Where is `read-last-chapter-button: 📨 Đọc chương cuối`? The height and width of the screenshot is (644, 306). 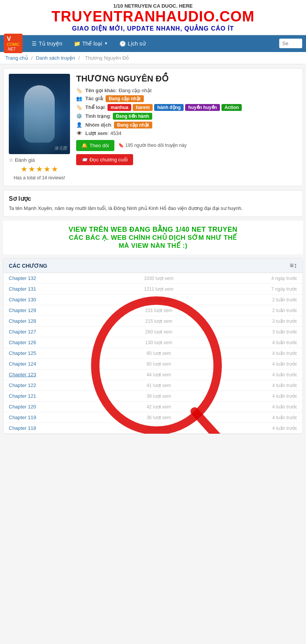 read-last-chapter-button: 📨 Đọc chương cuối is located at coordinates (105, 160).